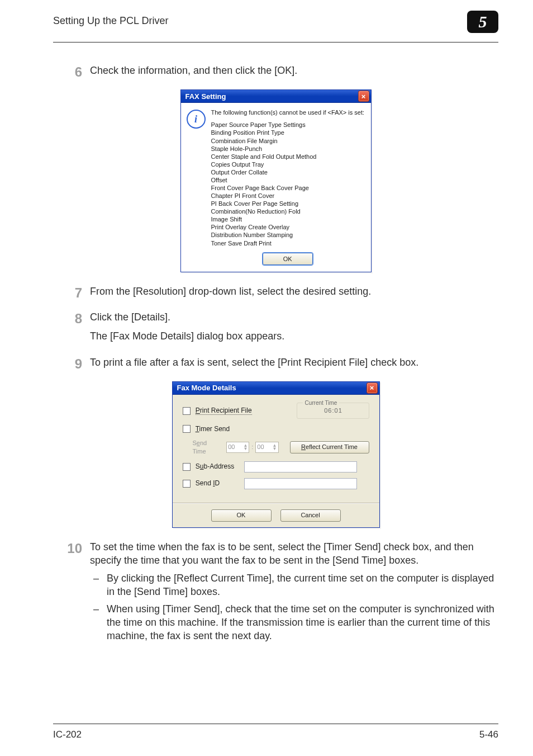 The height and width of the screenshot is (756, 533). What do you see at coordinates (489, 735) in the screenshot?
I see `footer-right: 5-46` at bounding box center [489, 735].